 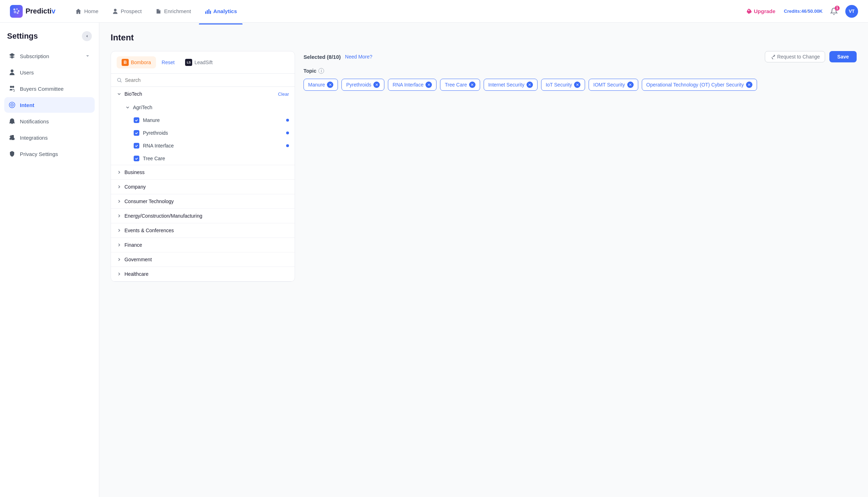 I want to click on sidebar-item-notifications: Notifications, so click(x=50, y=121).